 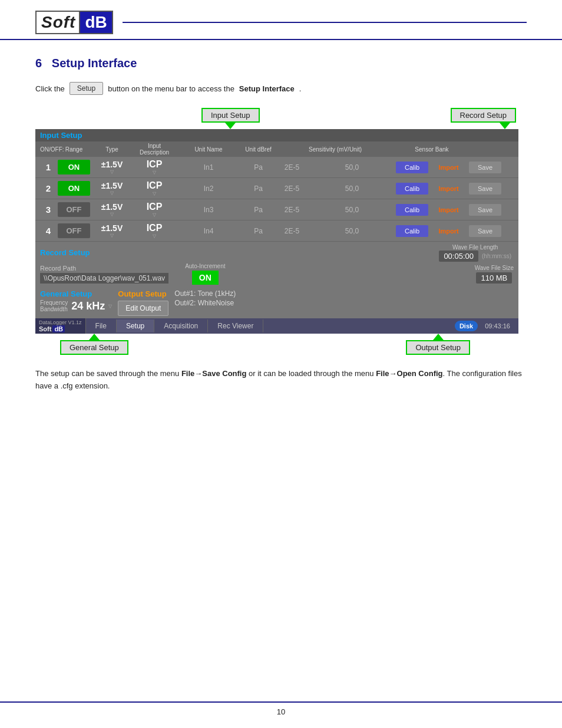 I want to click on input-row: 4 OFF ±1.5V ▽ ICP ▽ In4 Pa 2E-5 50,0 Cal…, so click(x=277, y=231).